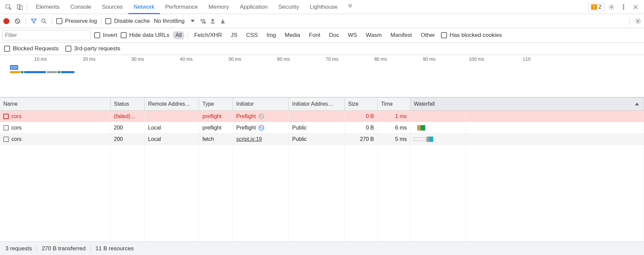 This screenshot has width=644, height=255. Describe the element at coordinates (350, 5) in the screenshot. I see `more-tabs-chevron-icon` at that location.